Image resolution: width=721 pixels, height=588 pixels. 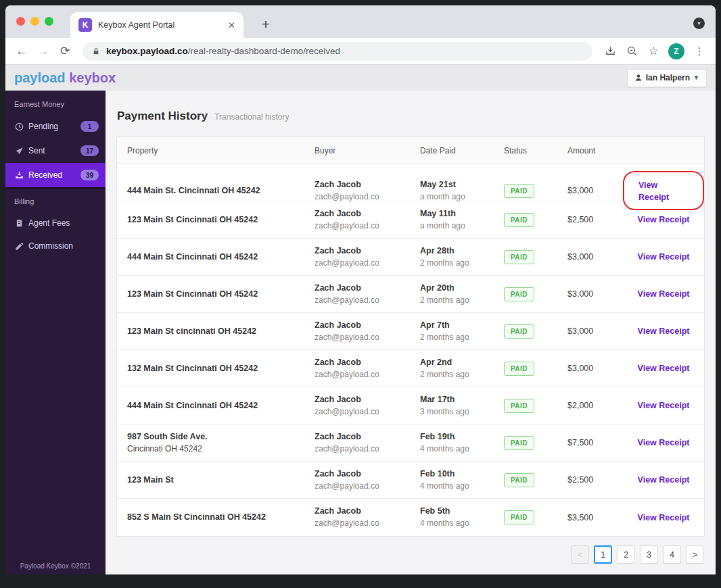 I want to click on forward-button: →, so click(x=43, y=51).